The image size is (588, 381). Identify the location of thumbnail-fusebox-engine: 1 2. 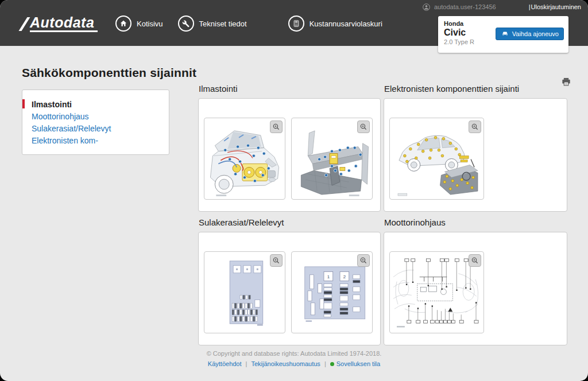
(332, 293).